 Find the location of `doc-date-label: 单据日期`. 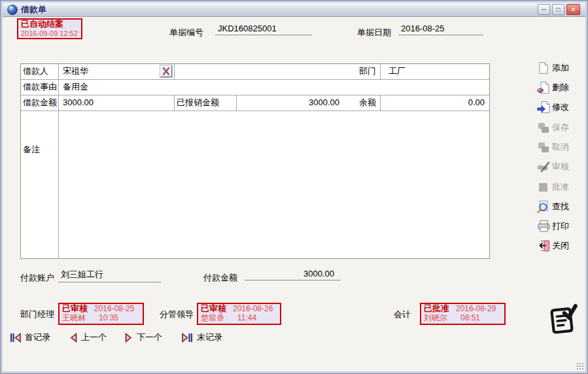

doc-date-label: 单据日期 is located at coordinates (374, 33).